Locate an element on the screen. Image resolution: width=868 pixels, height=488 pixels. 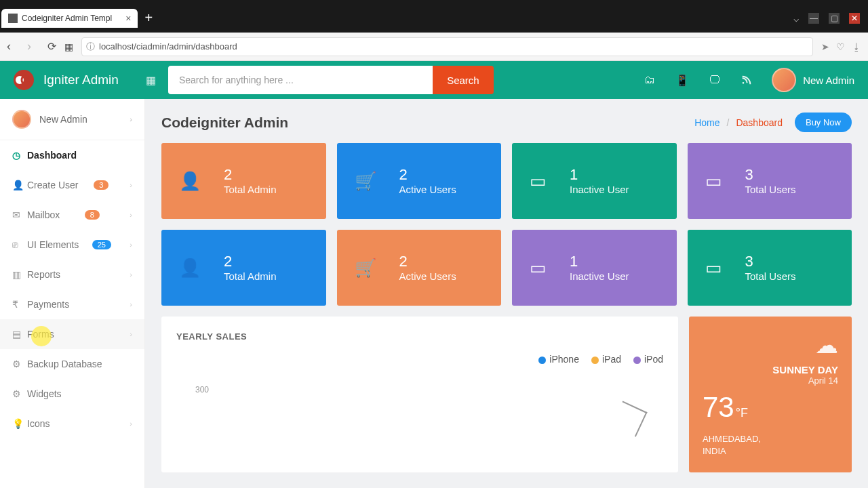
y-axis-tick: 300 is located at coordinates (429, 390).